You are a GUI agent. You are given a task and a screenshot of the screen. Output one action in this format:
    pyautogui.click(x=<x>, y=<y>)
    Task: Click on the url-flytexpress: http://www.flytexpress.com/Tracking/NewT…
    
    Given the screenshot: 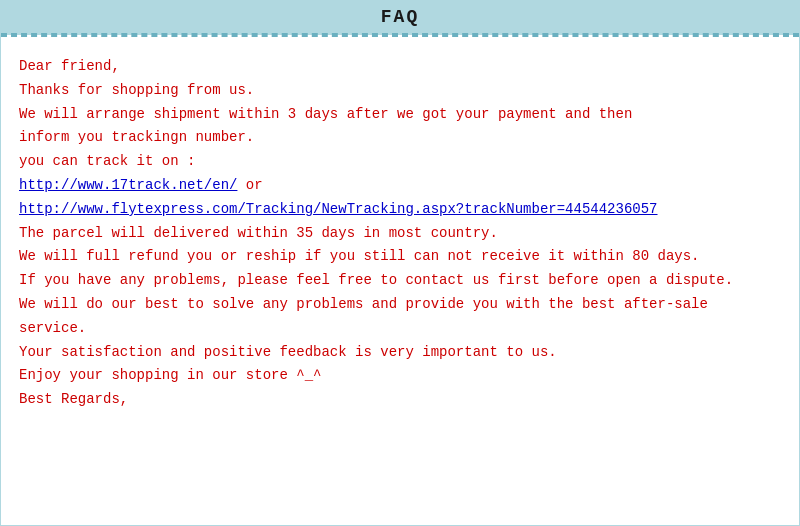 What is the action you would take?
    pyautogui.click(x=338, y=209)
    